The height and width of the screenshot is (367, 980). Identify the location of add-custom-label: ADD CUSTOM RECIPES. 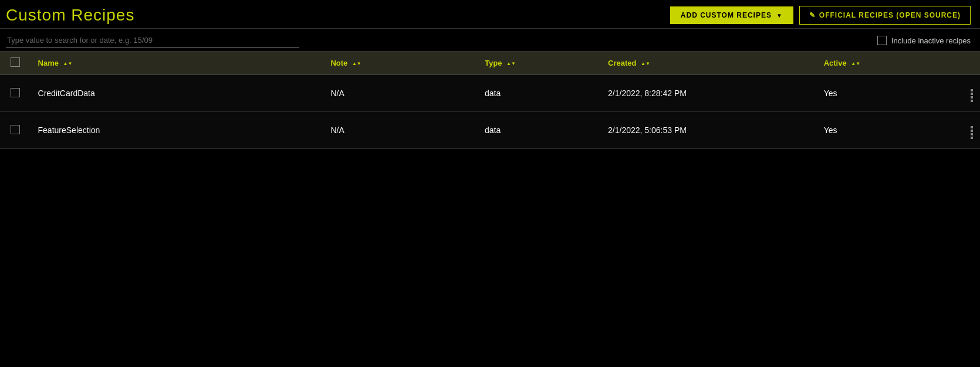
(726, 15).